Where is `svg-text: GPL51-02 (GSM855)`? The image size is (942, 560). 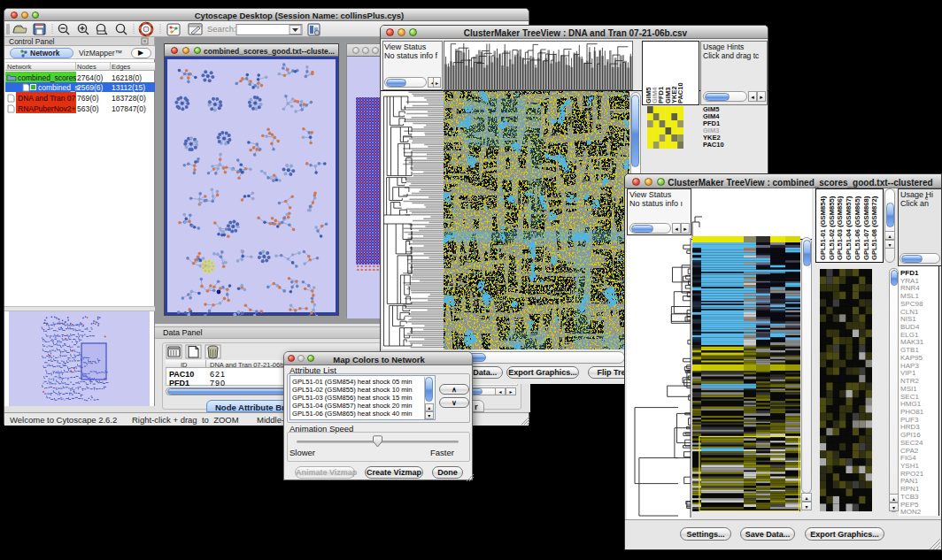 svg-text: GPL51-02 (GSM855) is located at coordinates (832, 228).